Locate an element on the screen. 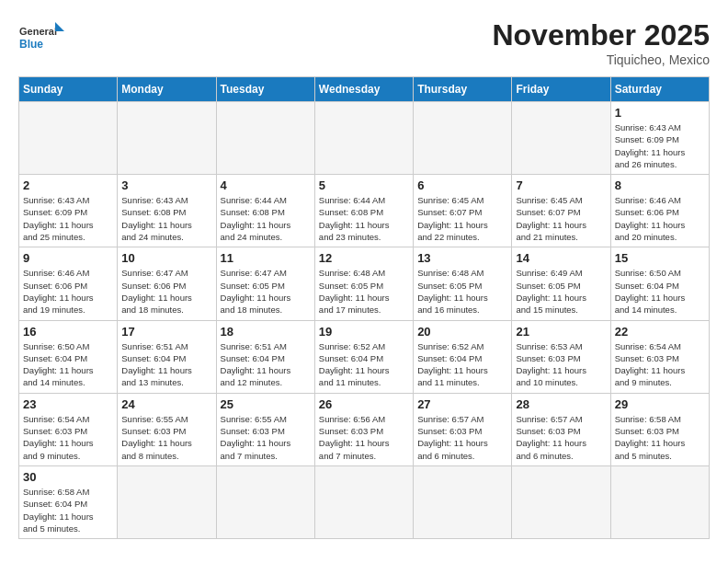  weekday-header: Thursday is located at coordinates (463, 90).